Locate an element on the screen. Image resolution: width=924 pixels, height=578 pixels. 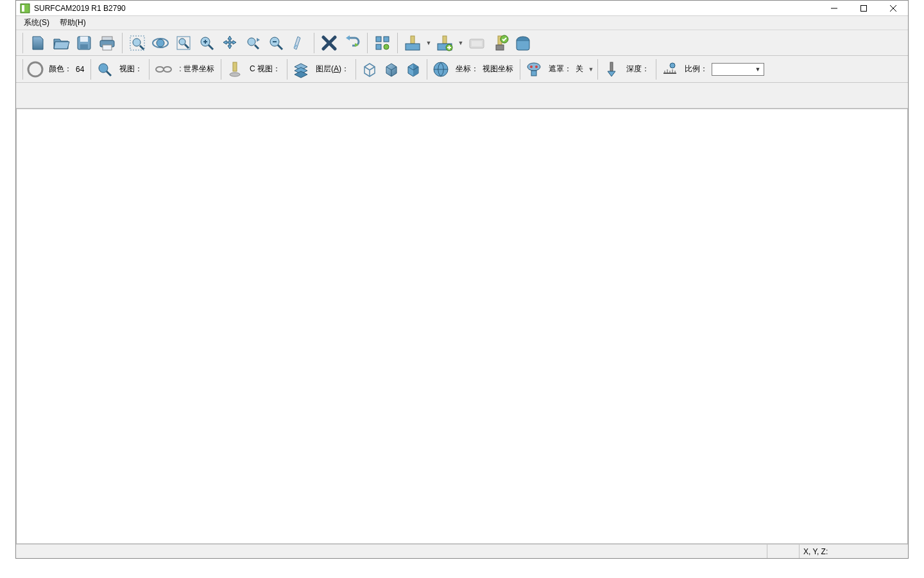
window-title: SURFCAM2019 R1 B2790 is located at coordinates (80, 8).